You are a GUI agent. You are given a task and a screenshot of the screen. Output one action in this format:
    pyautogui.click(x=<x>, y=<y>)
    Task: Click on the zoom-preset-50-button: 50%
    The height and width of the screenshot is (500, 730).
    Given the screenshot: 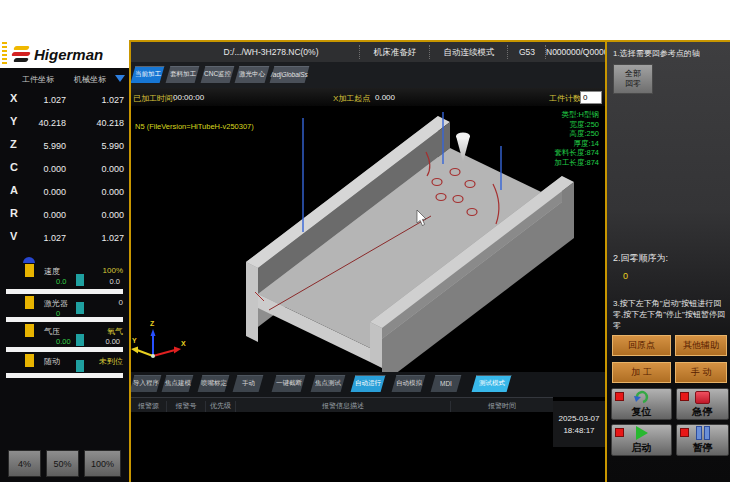 What is the action you would take?
    pyautogui.click(x=62, y=464)
    